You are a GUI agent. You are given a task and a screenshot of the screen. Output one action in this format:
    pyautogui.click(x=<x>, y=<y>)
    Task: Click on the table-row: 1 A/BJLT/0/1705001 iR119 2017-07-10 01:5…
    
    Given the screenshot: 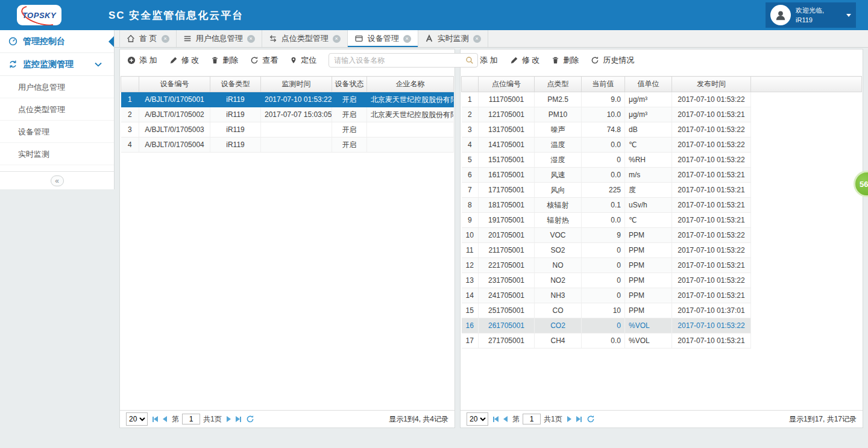 What is the action you would take?
    pyautogui.click(x=288, y=100)
    